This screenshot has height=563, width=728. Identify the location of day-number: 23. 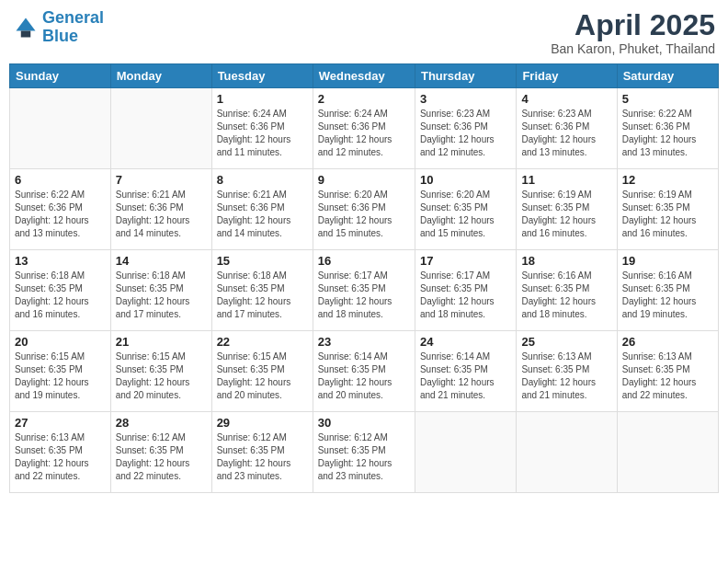
(364, 342).